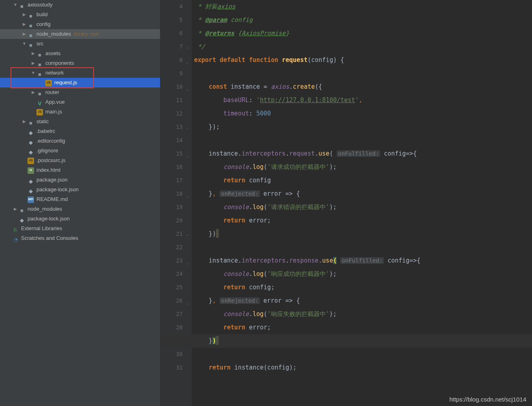 The image size is (532, 406). Describe the element at coordinates (80, 229) in the screenshot. I see `external-libraries: External Libraries` at that location.